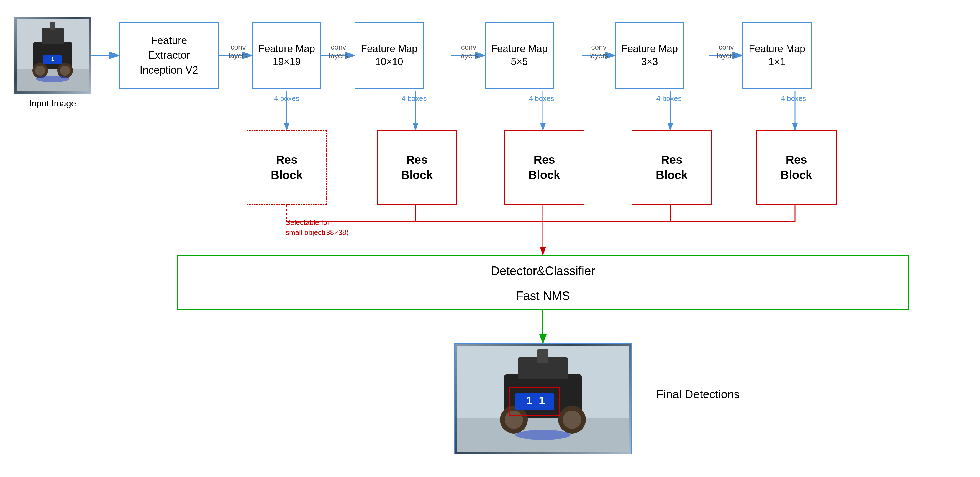  I want to click on selectable-text: Selectable forsmall object(38×38), so click(317, 227).